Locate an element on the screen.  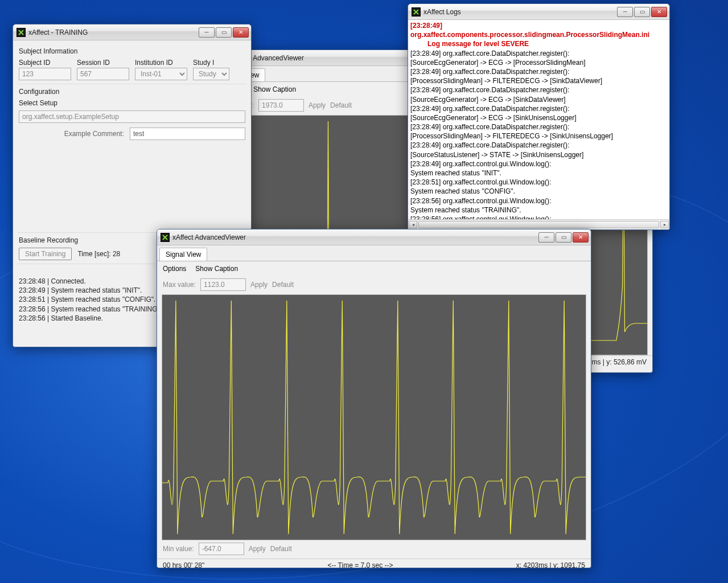
study-id-label: Study I is located at coordinates (211, 63).